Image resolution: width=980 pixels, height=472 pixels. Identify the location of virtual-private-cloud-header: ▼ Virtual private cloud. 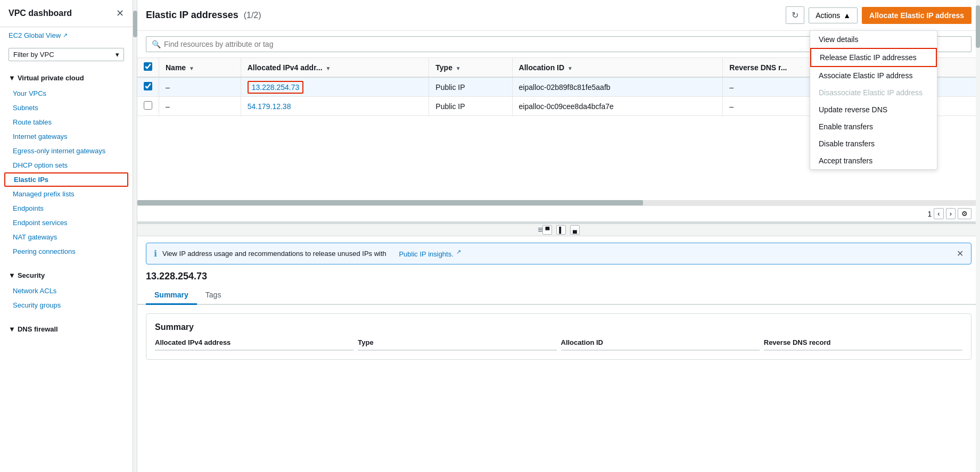
(66, 78).